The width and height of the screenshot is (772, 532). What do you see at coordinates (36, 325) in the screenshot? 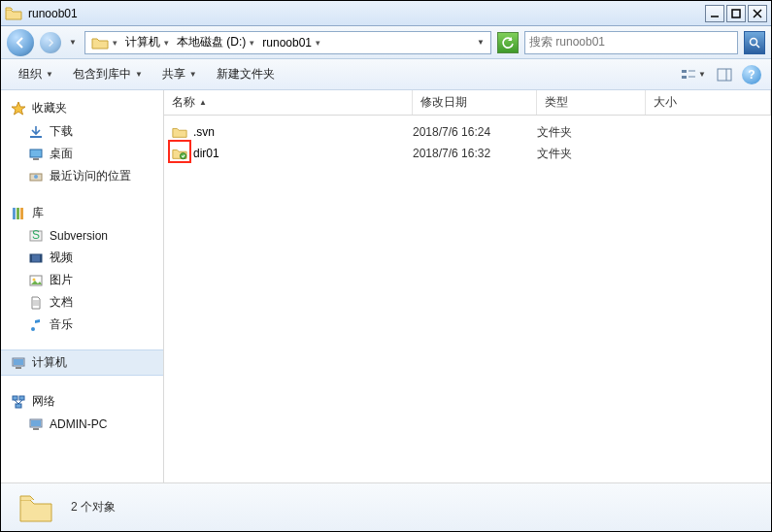
I see `music-icon` at bounding box center [36, 325].